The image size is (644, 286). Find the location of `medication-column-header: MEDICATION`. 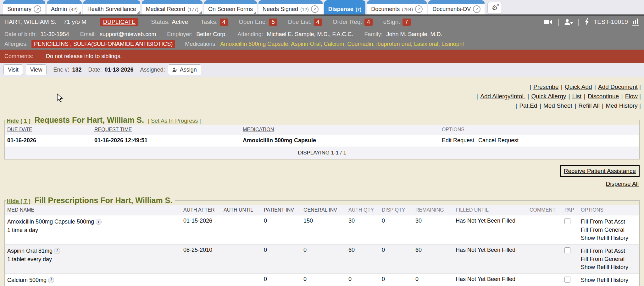

medication-column-header: MEDICATION is located at coordinates (340, 130).